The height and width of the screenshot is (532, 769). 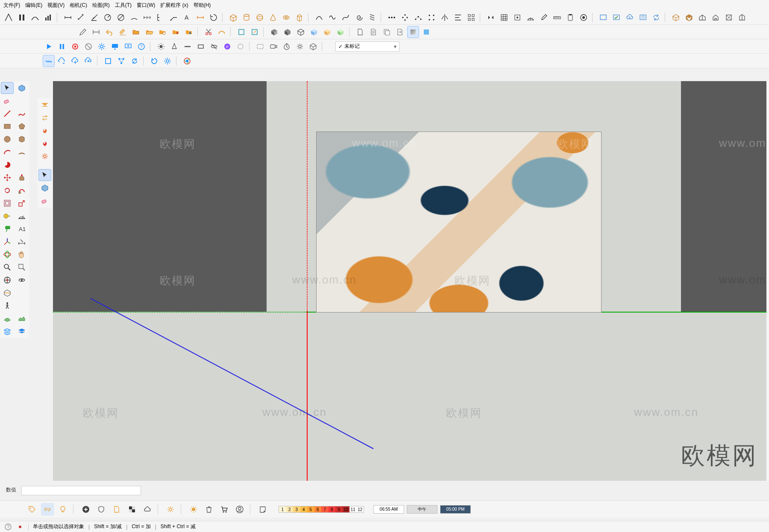 What do you see at coordinates (332, 18) in the screenshot?
I see `curve2-icon` at bounding box center [332, 18].